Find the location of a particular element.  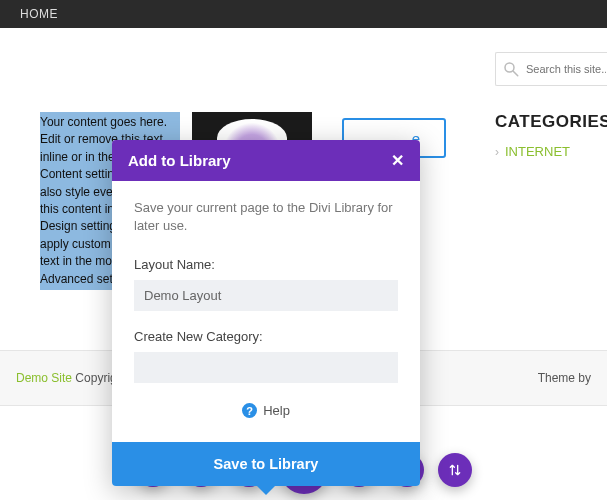

close-icon: ✕ is located at coordinates (398, 161).